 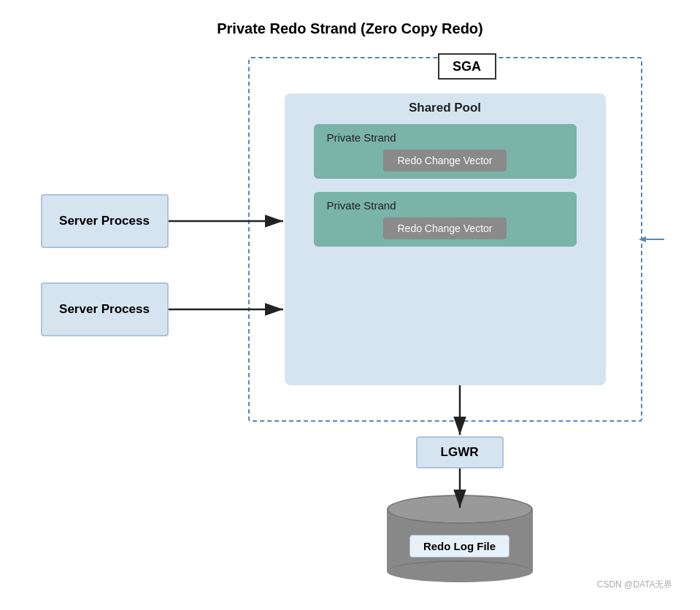 What do you see at coordinates (350, 29) in the screenshot?
I see `diagram-title: Private Redo Strand (Zero Copy Redo)` at bounding box center [350, 29].